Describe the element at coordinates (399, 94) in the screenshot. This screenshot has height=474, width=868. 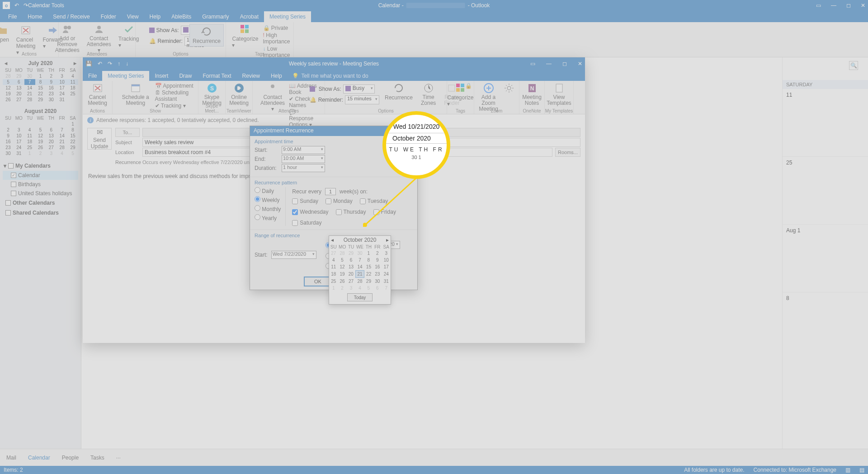
I see `recurrence-button: Recurrence` at that location.